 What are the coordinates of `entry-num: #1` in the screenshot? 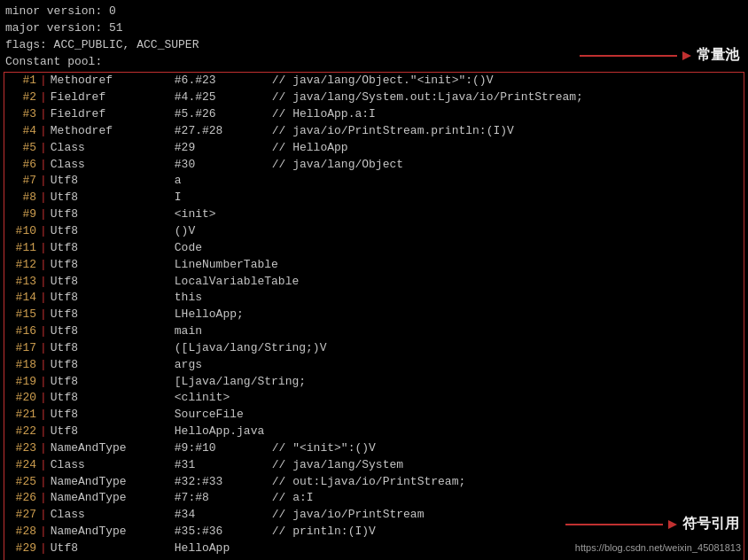 It's located at (24, 82).